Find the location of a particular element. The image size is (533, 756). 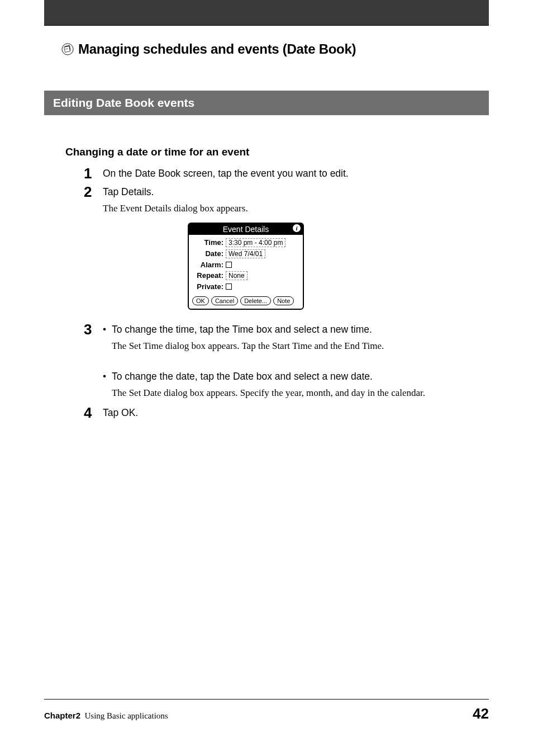

time-field: 3:30 pm - 4:00 pm is located at coordinates (256, 243).